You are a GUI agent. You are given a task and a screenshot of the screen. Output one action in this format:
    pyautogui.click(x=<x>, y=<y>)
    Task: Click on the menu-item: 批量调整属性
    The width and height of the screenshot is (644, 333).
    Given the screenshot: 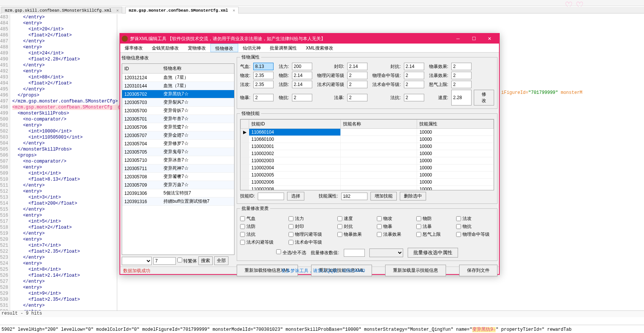 What is the action you would take?
    pyautogui.click(x=283, y=48)
    